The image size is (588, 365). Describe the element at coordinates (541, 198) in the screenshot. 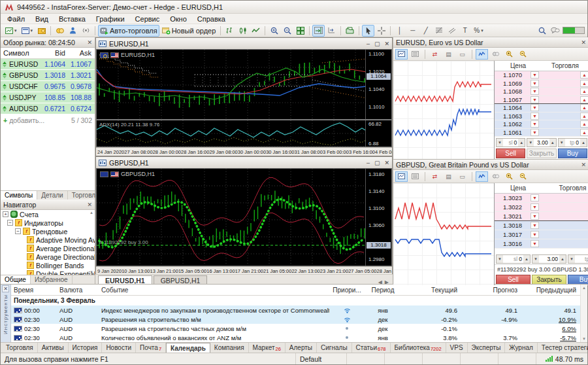

I see `ask-row: 1.3023▼▲` at that location.